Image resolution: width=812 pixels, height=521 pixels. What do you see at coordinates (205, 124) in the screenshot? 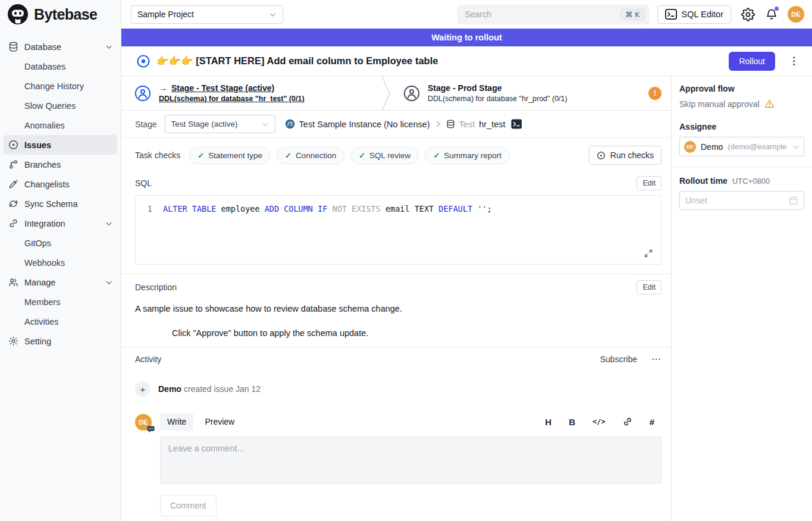
I see `stage-select-value: Test Stage (active)` at bounding box center [205, 124].